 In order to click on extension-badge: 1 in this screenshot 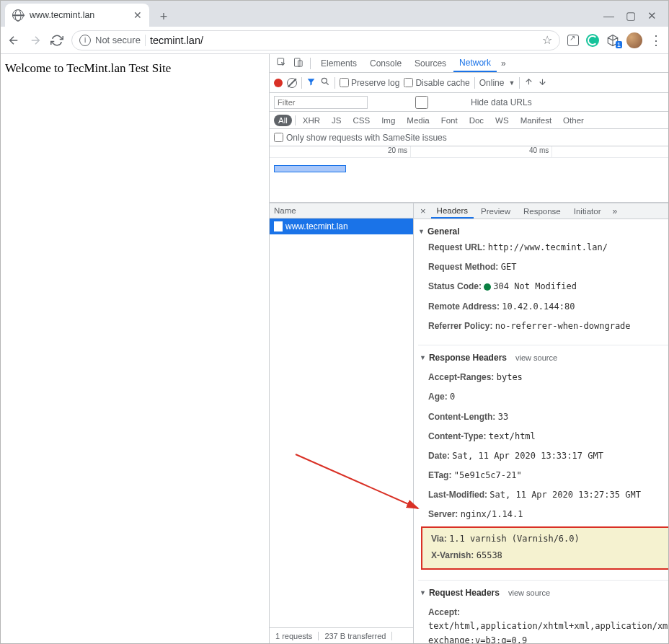, I will do `click(619, 45)`.